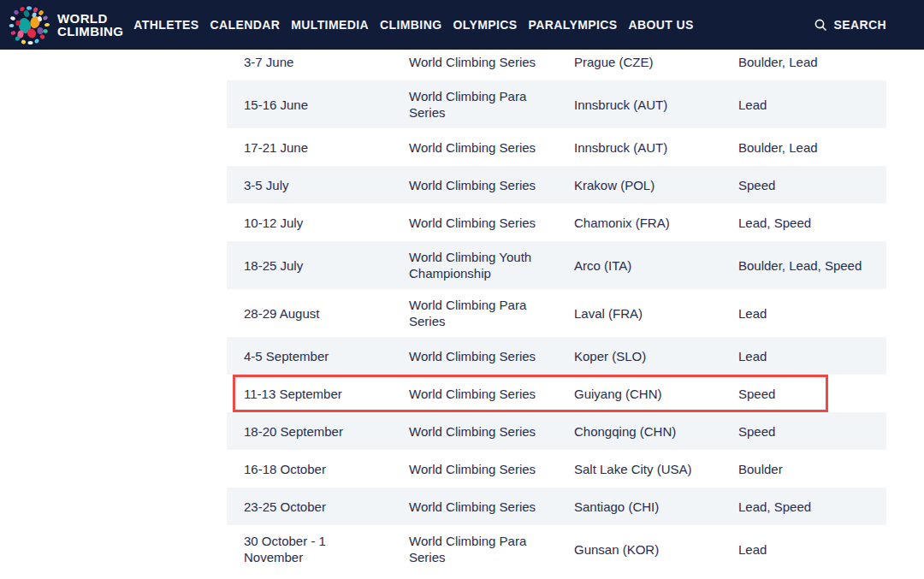 The width and height of the screenshot is (924, 579). Describe the element at coordinates (556, 265) in the screenshot. I see `table-row: 18-25 July World Climbing Youth Champion…` at that location.